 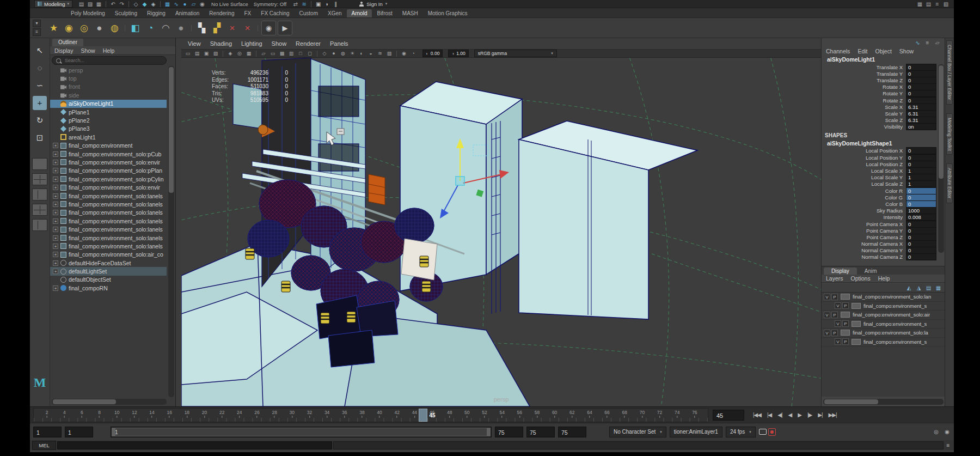 I want to click on node-name-label: aiSkyDomeLight1, so click(x=883, y=59).